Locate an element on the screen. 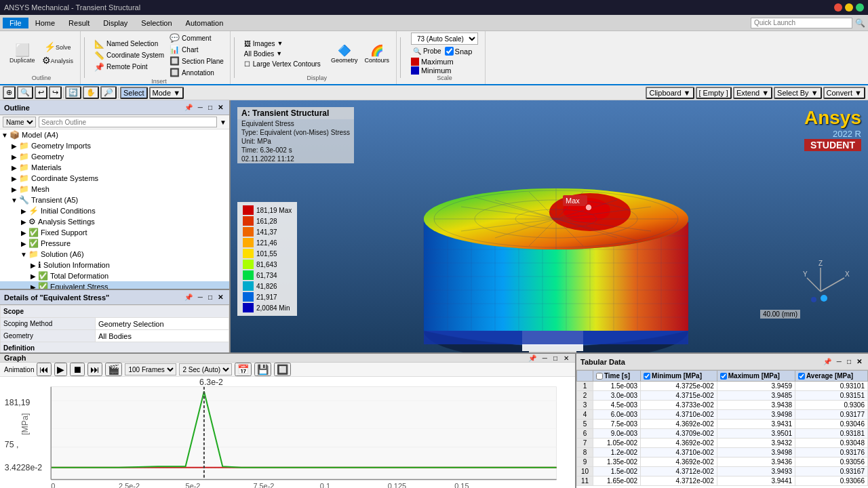 This screenshot has height=488, width=868. tree-item-coordinate-systems: ▶📁Coordinate Systems is located at coordinates (115, 178).